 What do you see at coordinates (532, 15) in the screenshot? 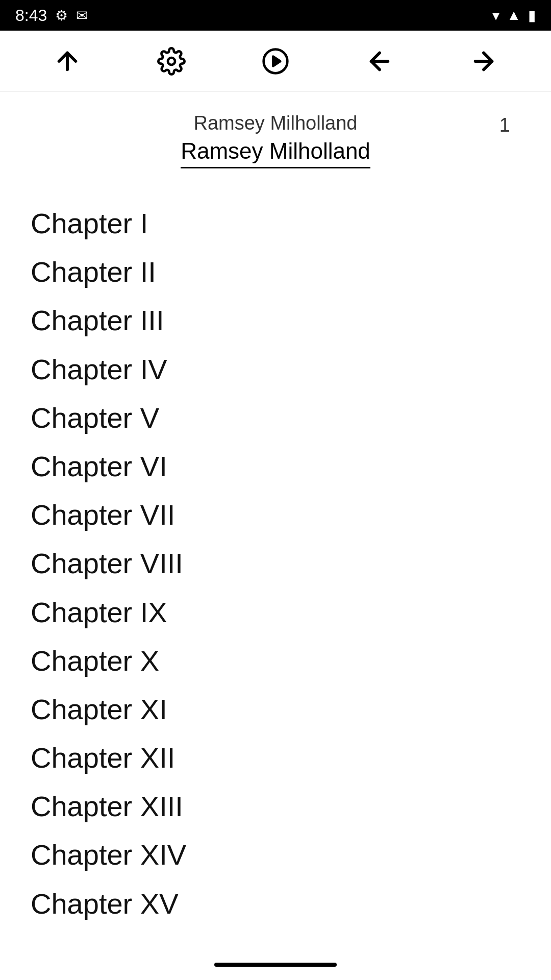
I see `battery-icon: ▮` at bounding box center [532, 15].